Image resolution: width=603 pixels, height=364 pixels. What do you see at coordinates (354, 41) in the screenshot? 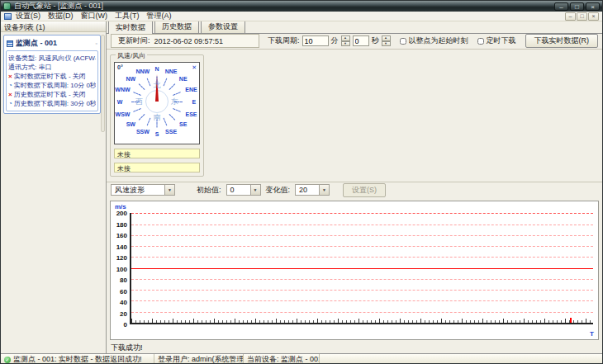
I see `toolbar: 更新时间: 2012-06-02 09:57:51 下载周期: 分 ▲ ▼ 秒 …` at bounding box center [354, 41].